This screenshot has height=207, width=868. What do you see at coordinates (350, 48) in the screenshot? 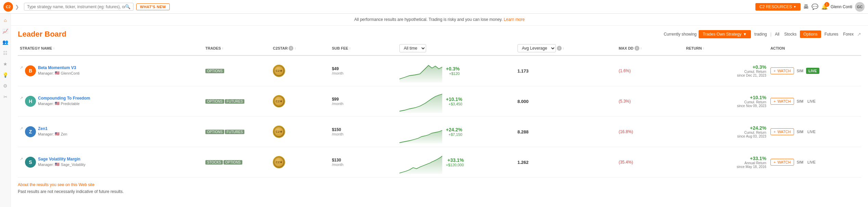
I see `sort-subfee-icon: ↕` at bounding box center [350, 48].